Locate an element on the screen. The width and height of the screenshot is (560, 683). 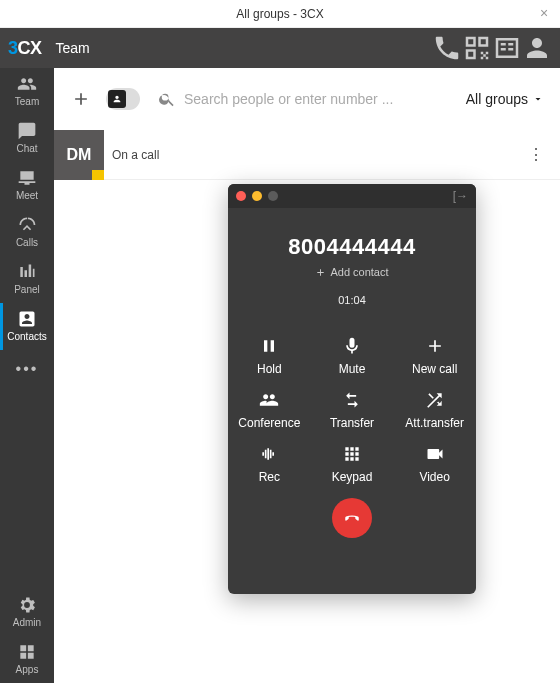
rec-label: Rec is located at coordinates (270, 477).